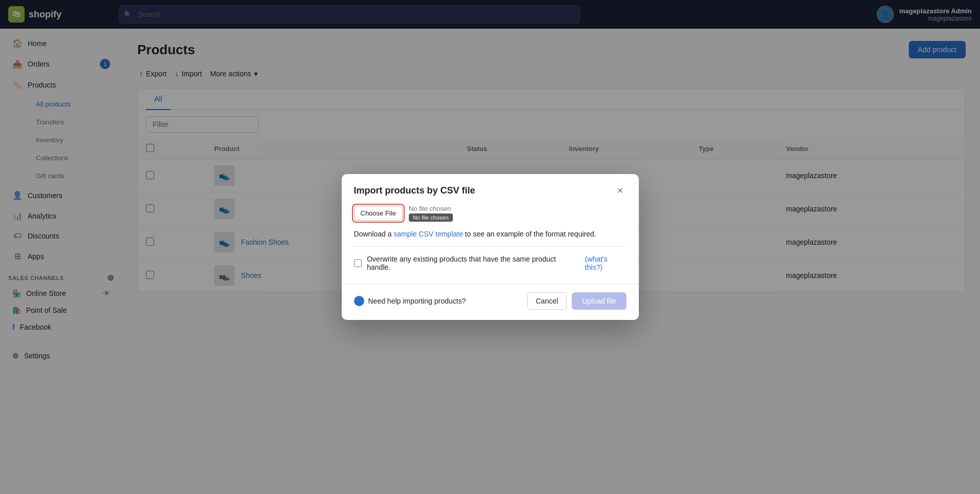 The image size is (980, 494). I want to click on cancel-button: Cancel, so click(547, 301).